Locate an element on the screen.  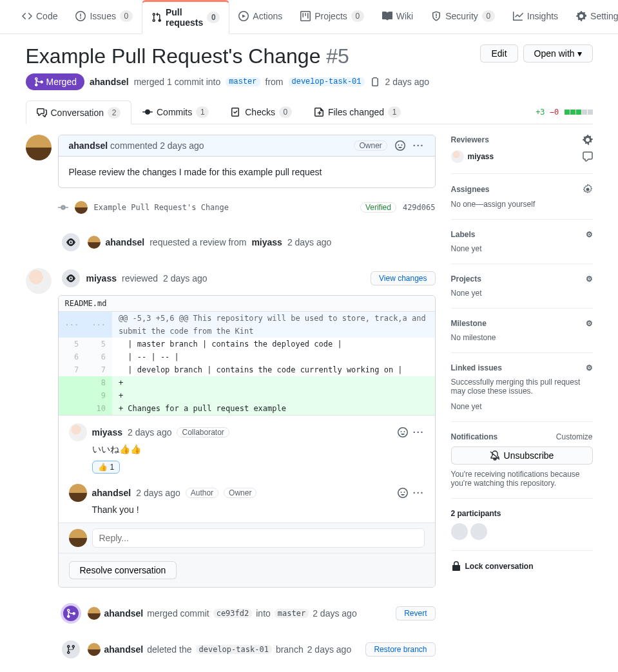
merge-icon is located at coordinates (39, 82).